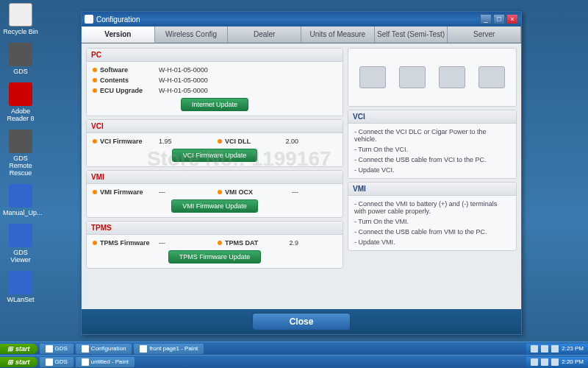  I want to click on vci-info-panel: VCI Connect the VCI DLC or Cigar Power t…, so click(432, 144).